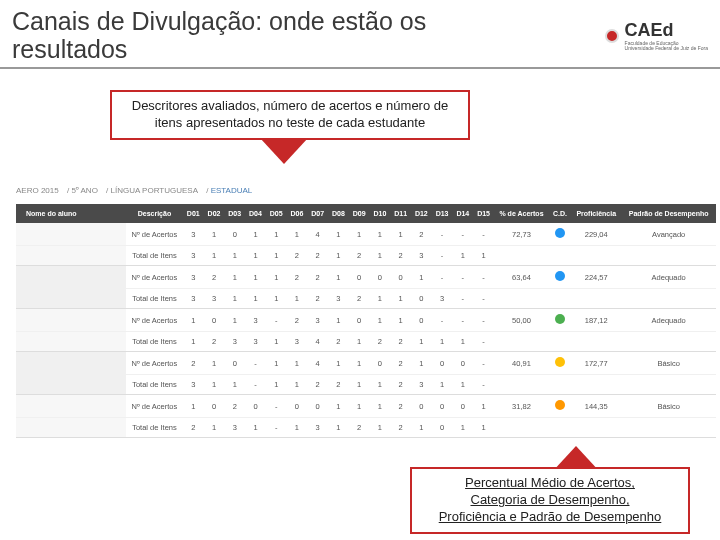  I want to click on breadcrumb: AERO 2015 / 5º ANO / LÍNGUA PORTUGUESA /…, so click(137, 190).